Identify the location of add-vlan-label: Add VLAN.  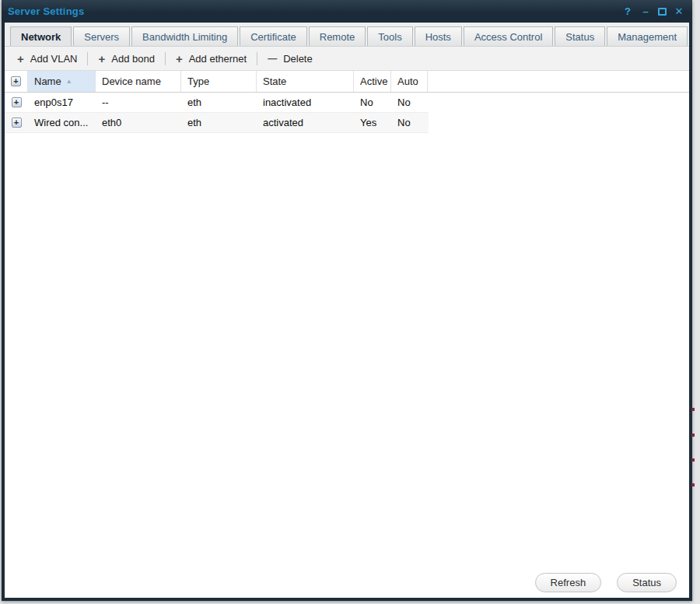
(54, 59).